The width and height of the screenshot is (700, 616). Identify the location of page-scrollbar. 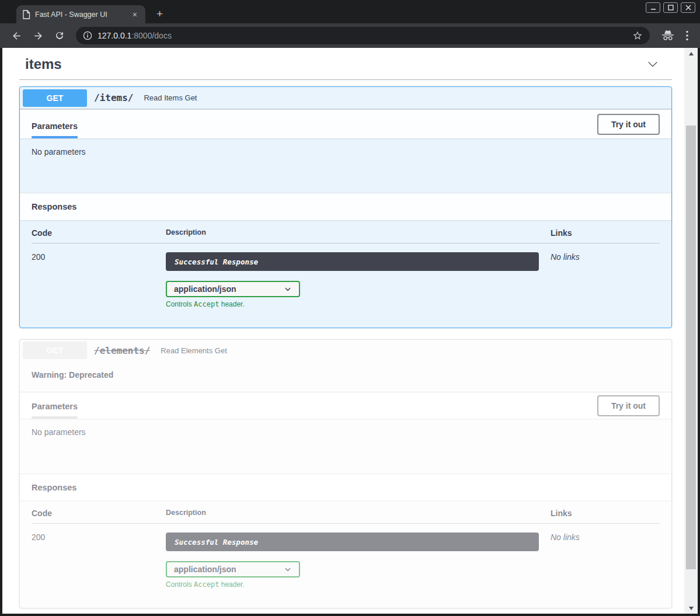
(691, 330).